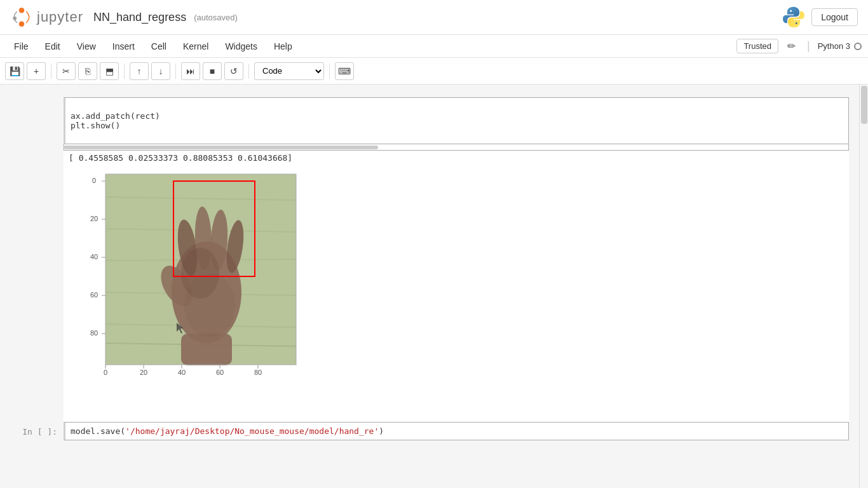 The width and height of the screenshot is (868, 488). I want to click on menu-insert: Insert, so click(123, 46).